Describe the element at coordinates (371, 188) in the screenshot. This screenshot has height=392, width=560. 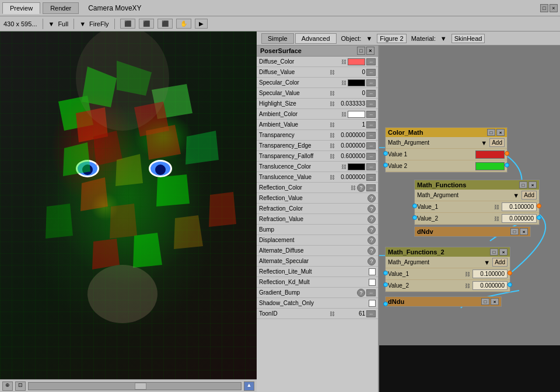
I see `link-icon13: ↔` at that location.